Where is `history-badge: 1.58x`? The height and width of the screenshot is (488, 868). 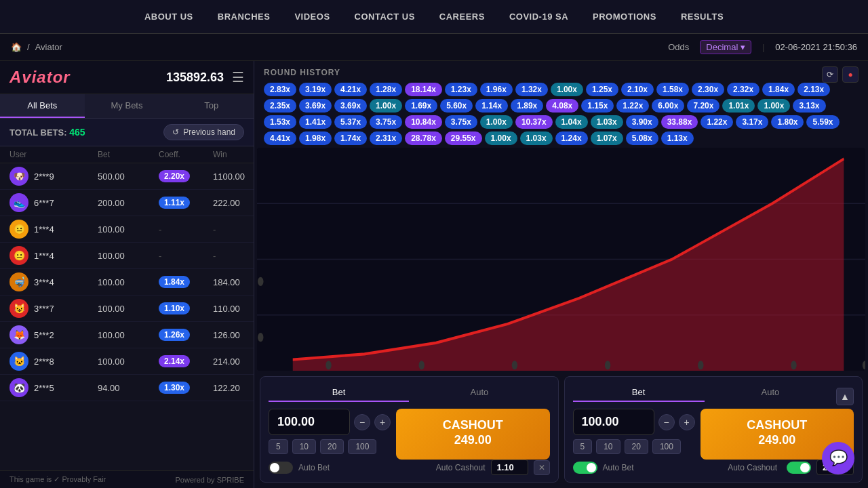 history-badge: 1.58x is located at coordinates (673, 89).